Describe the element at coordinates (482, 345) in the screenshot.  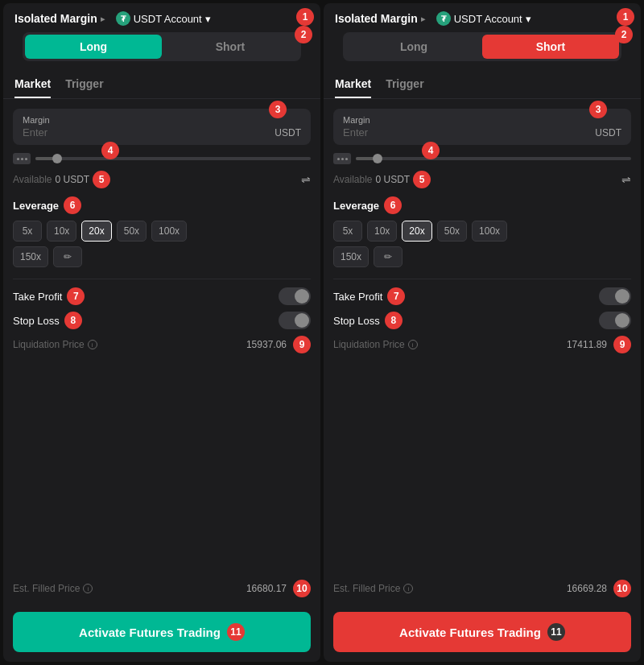
I see `liquidation-row: Liquidation Price i 17411.89 9` at that location.